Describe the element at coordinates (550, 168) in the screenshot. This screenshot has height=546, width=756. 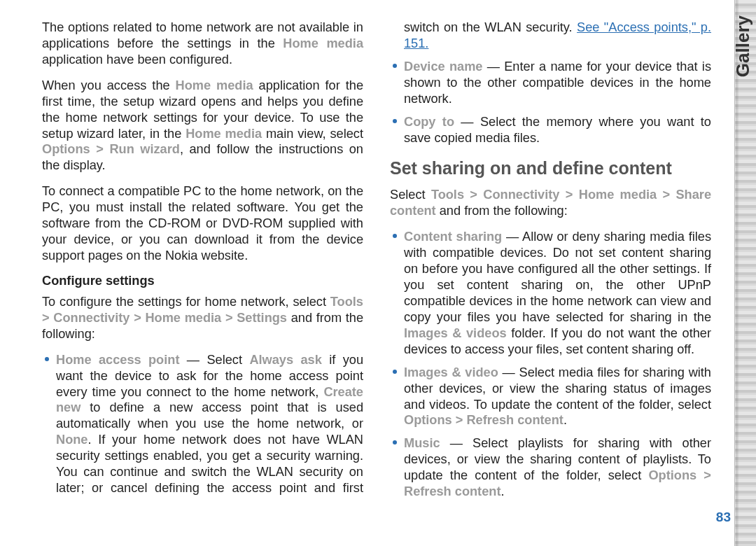
I see `heading-set-sharing: Set sharing on and define content` at that location.